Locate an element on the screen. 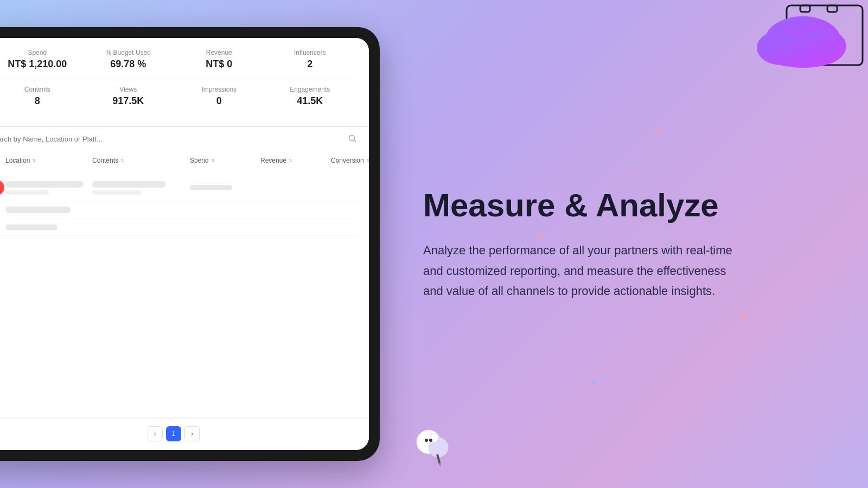  stats-section: Spend NT$ 1,210.00 % Budget Used 69.78 %… is located at coordinates (184, 82).